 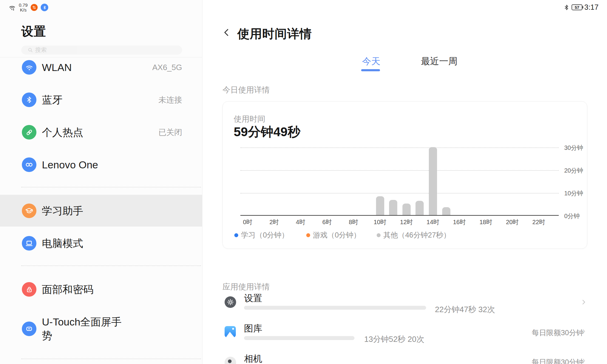 I want to click on app-usage-text: 13分钟52秒 20次, so click(x=394, y=339).